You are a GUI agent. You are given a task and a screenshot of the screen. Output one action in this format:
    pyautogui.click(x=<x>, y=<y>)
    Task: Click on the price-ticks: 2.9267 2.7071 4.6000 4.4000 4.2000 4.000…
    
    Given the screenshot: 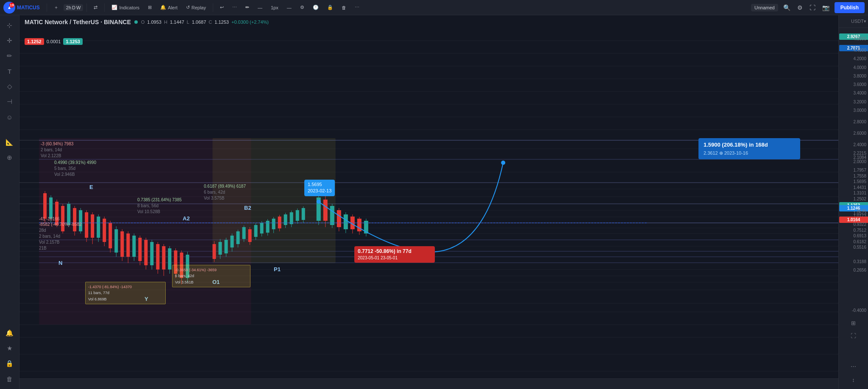 What is the action you would take?
    pyautogui.click(x=854, y=171)
    